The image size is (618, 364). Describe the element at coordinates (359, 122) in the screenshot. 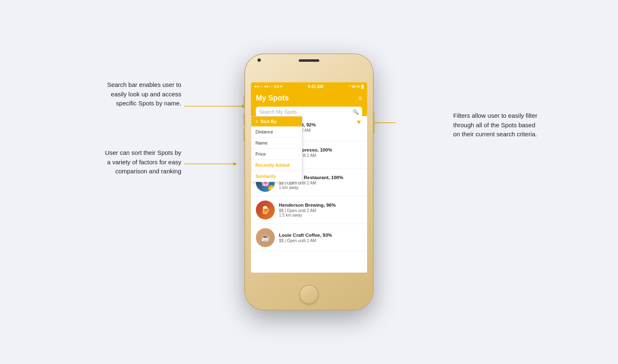

I see `filter-icon: ▼` at that location.